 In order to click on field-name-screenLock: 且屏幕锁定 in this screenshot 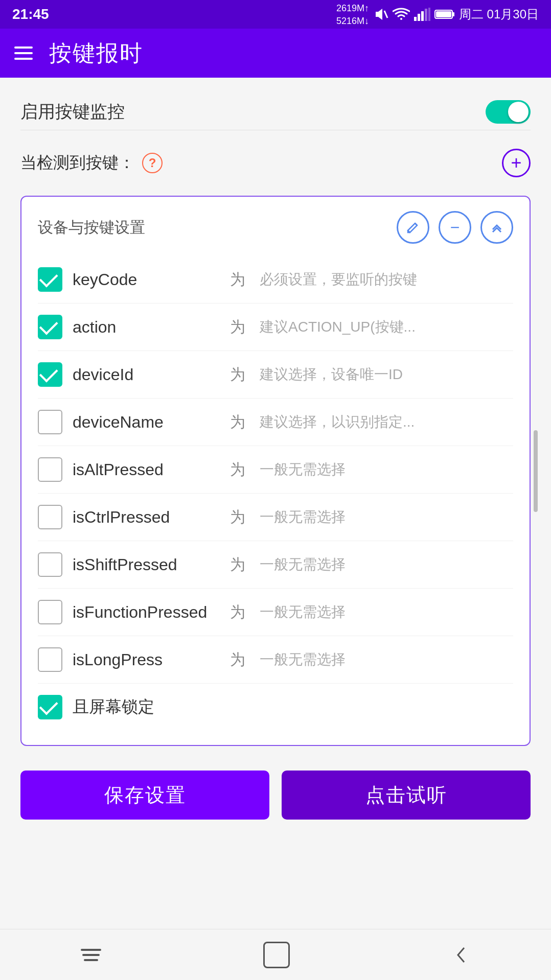, I will do `click(144, 707)`.